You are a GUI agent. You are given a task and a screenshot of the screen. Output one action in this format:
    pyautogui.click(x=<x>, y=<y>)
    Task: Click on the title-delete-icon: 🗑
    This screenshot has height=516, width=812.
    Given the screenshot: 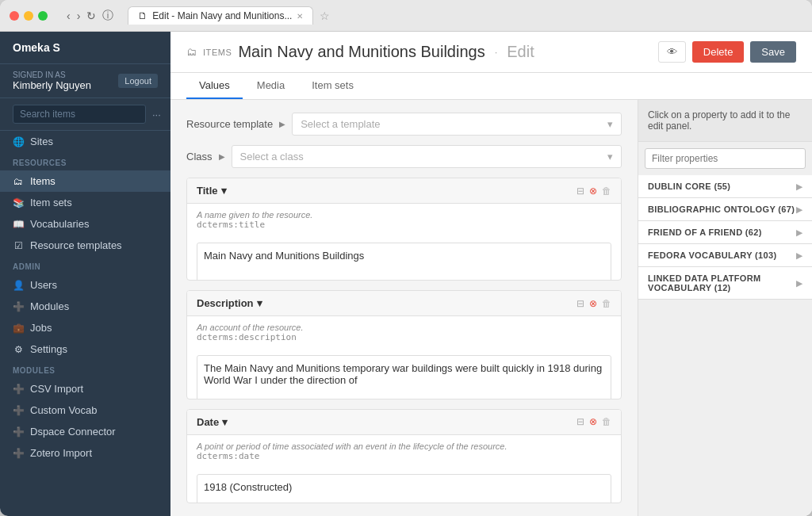 What is the action you would take?
    pyautogui.click(x=607, y=191)
    